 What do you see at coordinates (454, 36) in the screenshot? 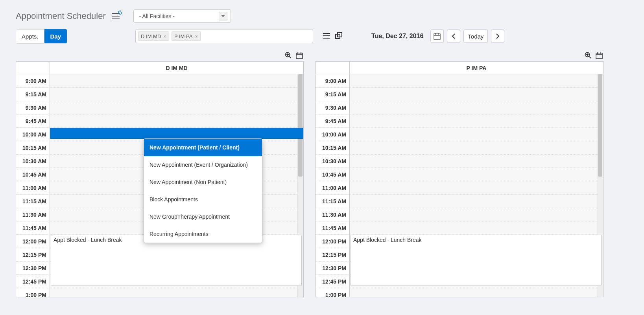
I see `prev-day-button` at bounding box center [454, 36].